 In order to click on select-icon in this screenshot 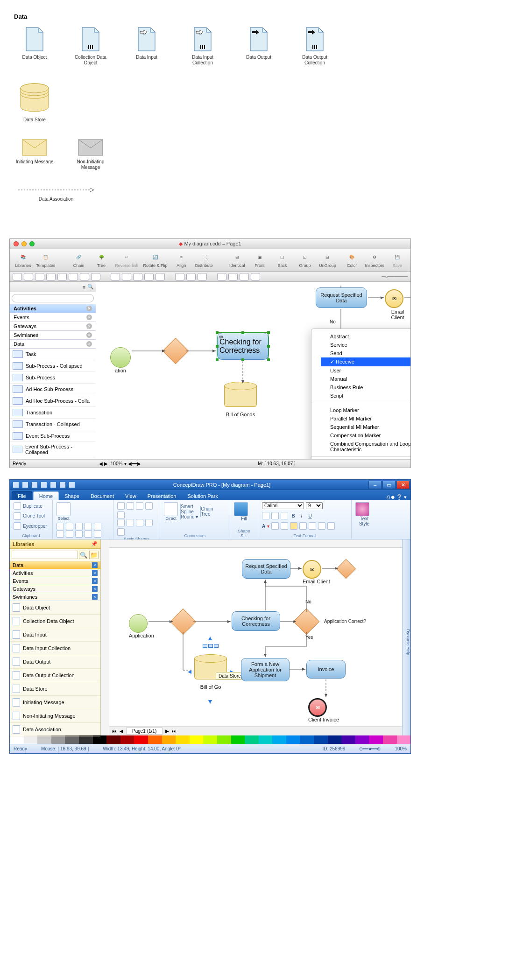, I will do `click(64, 509)`.